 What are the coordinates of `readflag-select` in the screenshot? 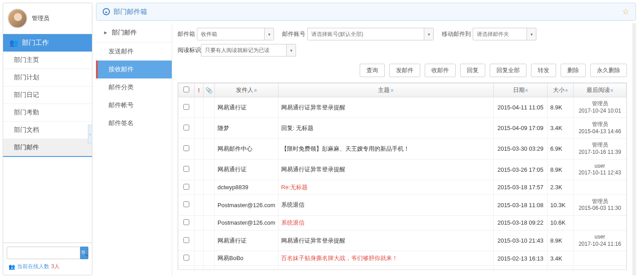 It's located at (244, 50).